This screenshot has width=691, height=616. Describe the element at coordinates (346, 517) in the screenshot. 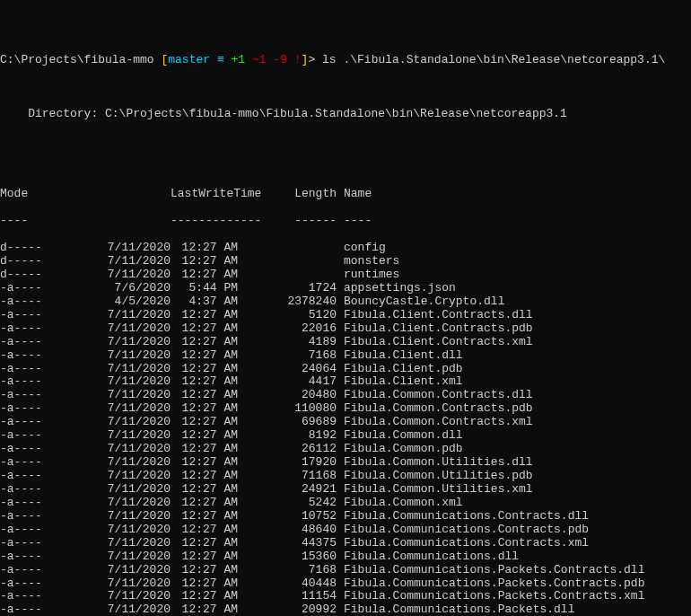

I see `table-row: -a----7/11/202012:27 AM10752Fibula.Commu…` at that location.